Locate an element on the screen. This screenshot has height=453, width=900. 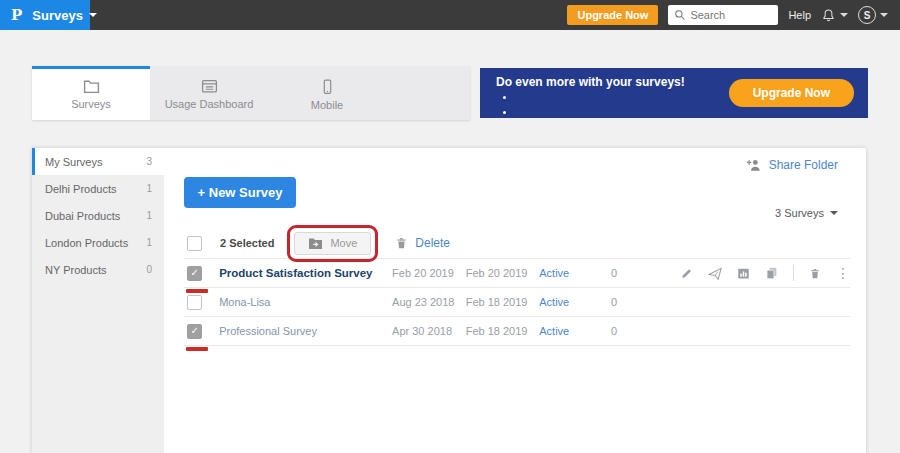
row-delete-button is located at coordinates (815, 274).